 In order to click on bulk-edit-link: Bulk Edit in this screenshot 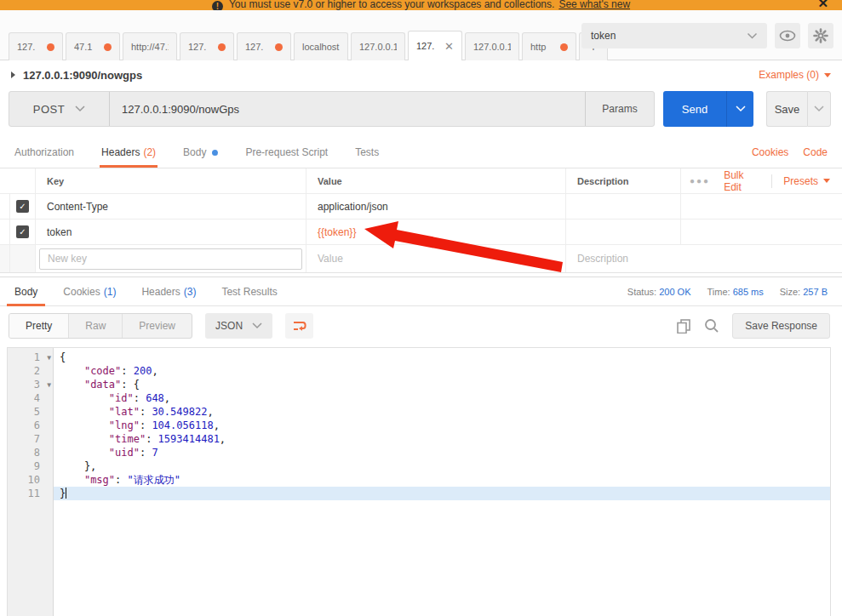, I will do `click(742, 181)`.